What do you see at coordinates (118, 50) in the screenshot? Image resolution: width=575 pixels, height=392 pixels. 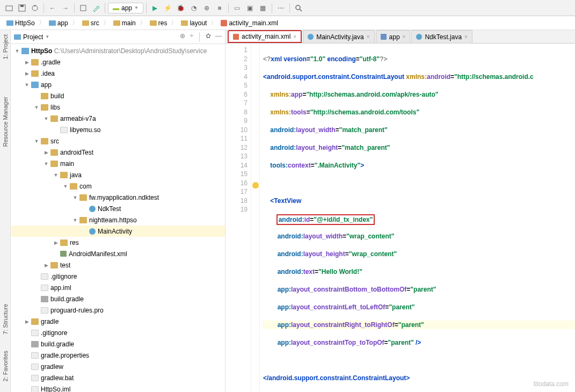 I see `tree-root: ▼ HttpSo C:\Users\Administrator\Desktop\…` at bounding box center [118, 50].